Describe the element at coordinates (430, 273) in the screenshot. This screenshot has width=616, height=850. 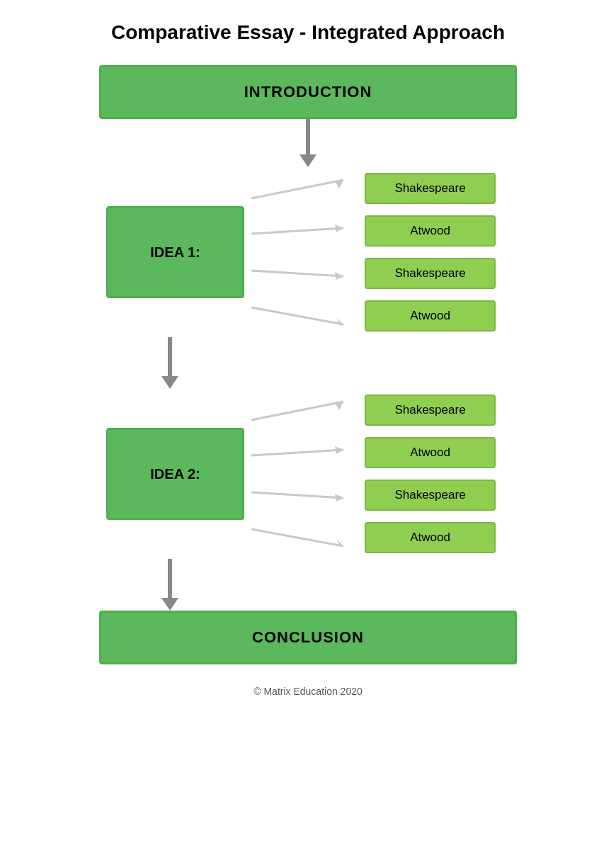
I see `shakespeare-box-2: Shakespeare` at that location.